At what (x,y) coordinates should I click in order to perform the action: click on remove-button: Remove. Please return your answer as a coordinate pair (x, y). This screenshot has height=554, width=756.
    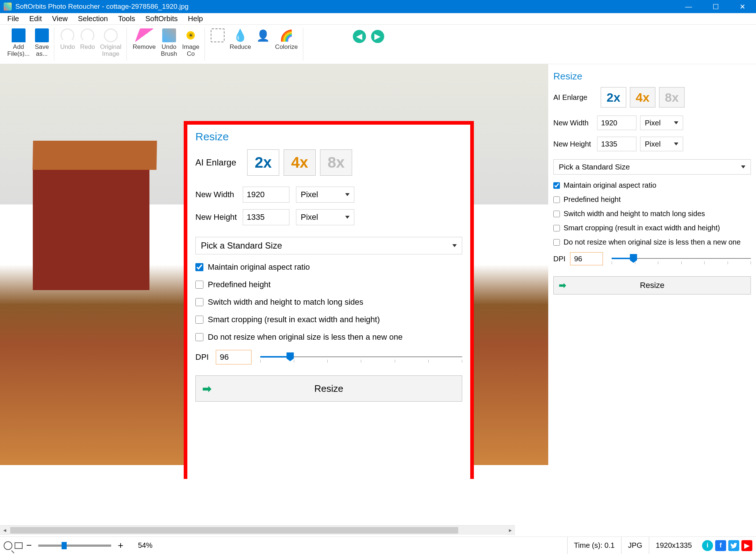
    Looking at the image, I should click on (144, 44).